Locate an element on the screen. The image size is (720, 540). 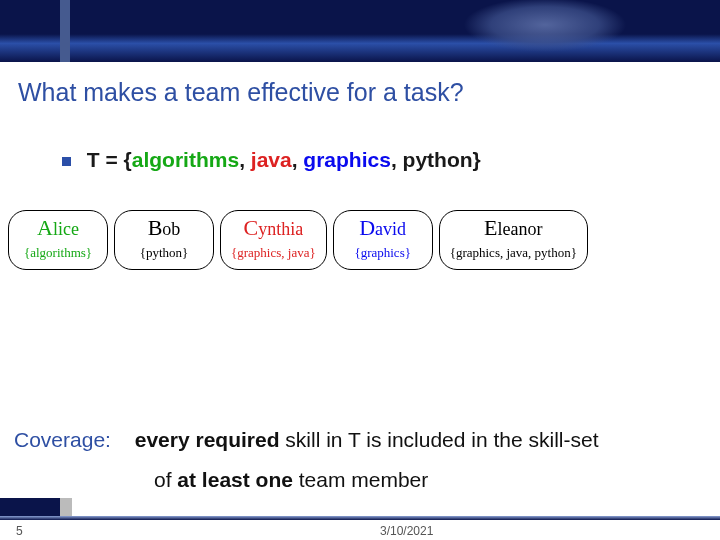
people-row: Alice {algorithms} Bob {python} Cynthia … is located at coordinates (364, 240).